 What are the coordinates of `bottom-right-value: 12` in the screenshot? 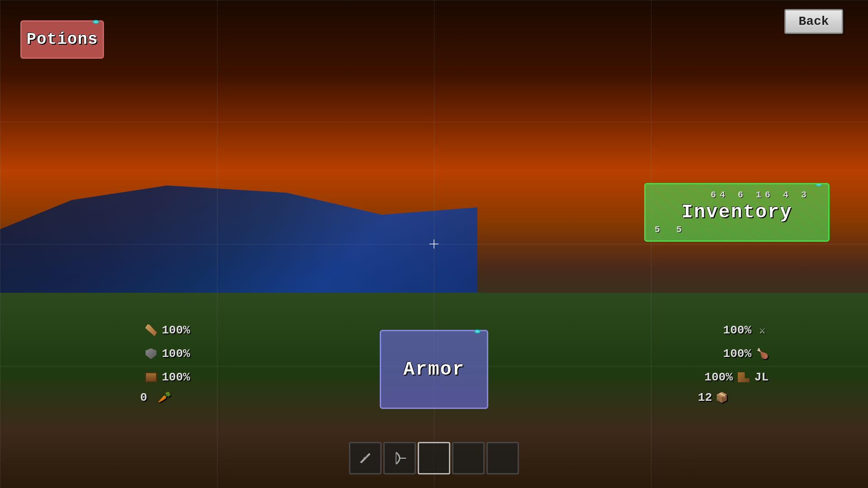 It's located at (705, 398).